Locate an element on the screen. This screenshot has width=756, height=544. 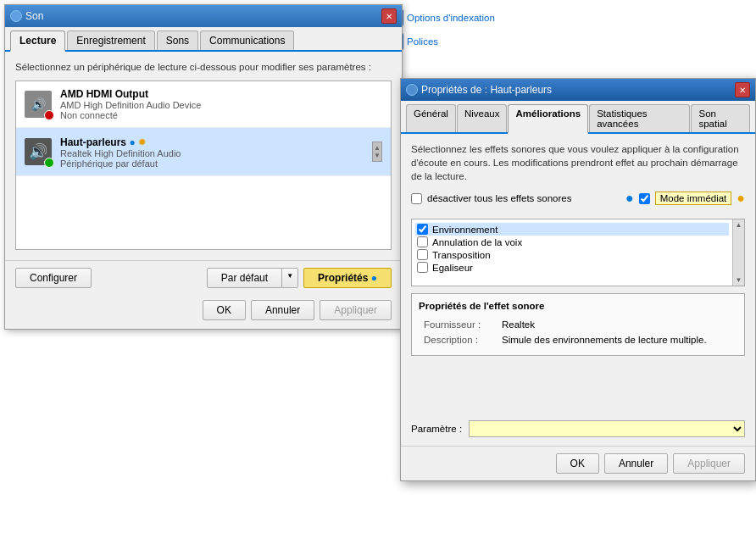
effect-annulation: Annulation de la voix is located at coordinates (572, 242).